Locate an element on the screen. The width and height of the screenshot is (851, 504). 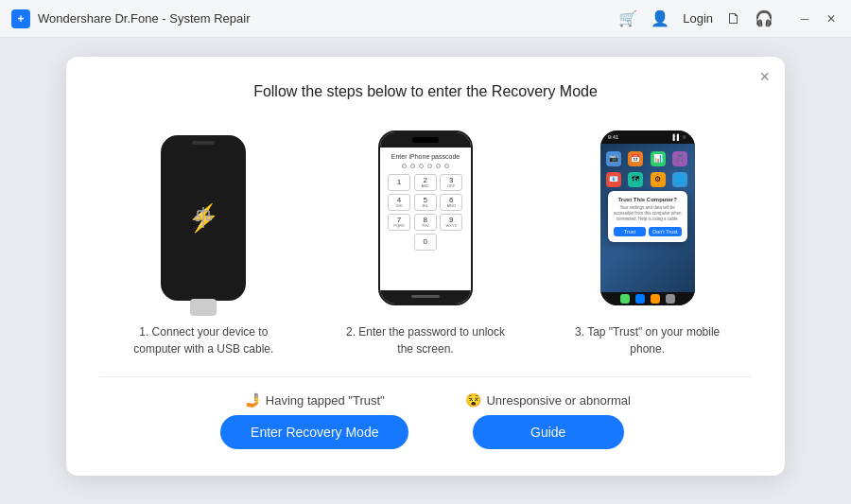
support-icon: 🎧 is located at coordinates (764, 19).